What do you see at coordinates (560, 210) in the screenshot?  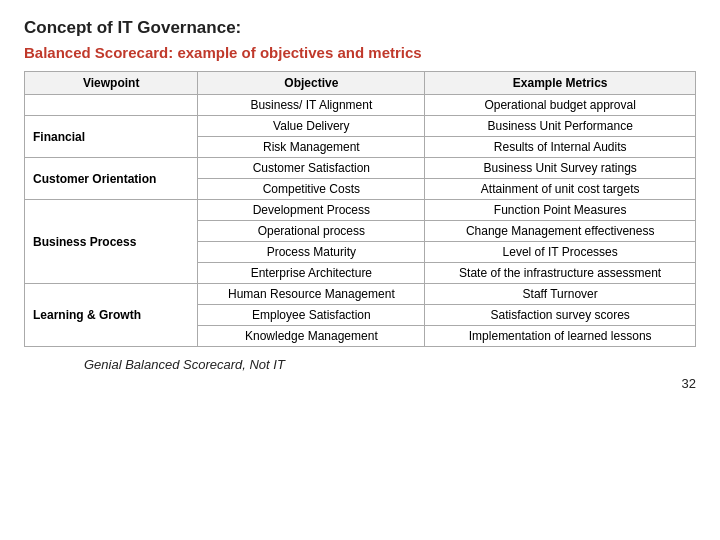 I see `metric-cell: Function Point Measures` at bounding box center [560, 210].